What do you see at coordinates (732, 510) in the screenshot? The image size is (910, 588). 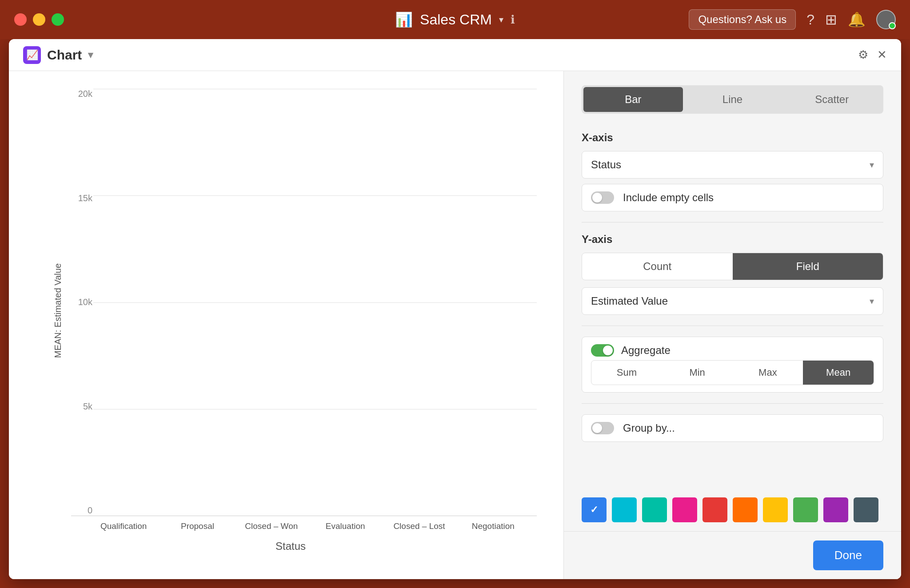 I see `color-swatches-area` at bounding box center [732, 510].